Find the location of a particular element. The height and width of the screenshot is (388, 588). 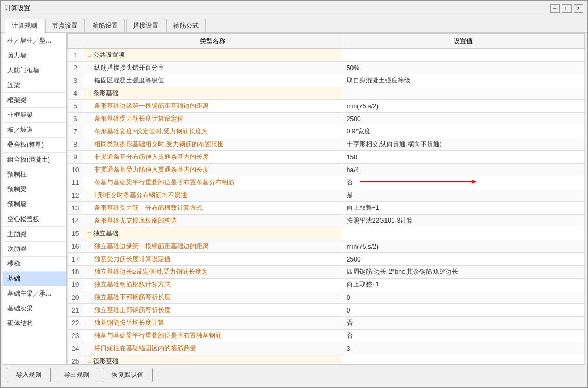

tab-lap-settings: 搭接设置 is located at coordinates (146, 26).